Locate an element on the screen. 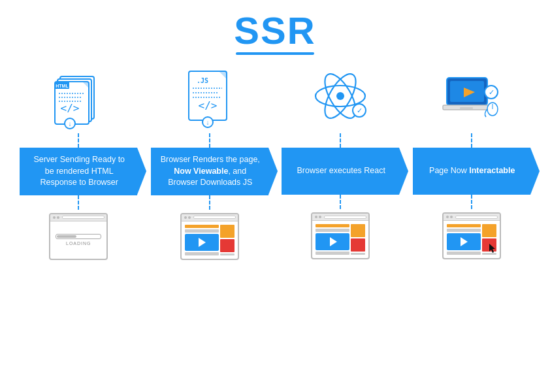 The image size is (550, 392). step-3: ✓ Browser executes React is located at coordinates (341, 161).